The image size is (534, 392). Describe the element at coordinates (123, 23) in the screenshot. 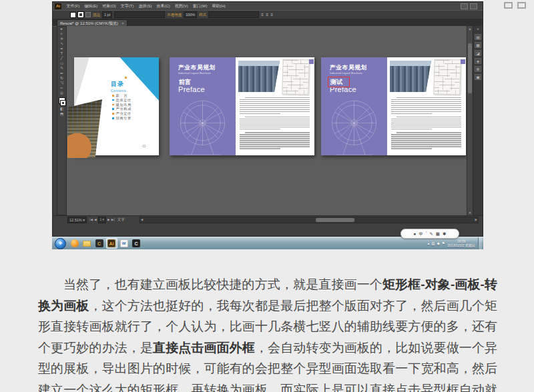

I see `tab-close-icon: ×` at that location.